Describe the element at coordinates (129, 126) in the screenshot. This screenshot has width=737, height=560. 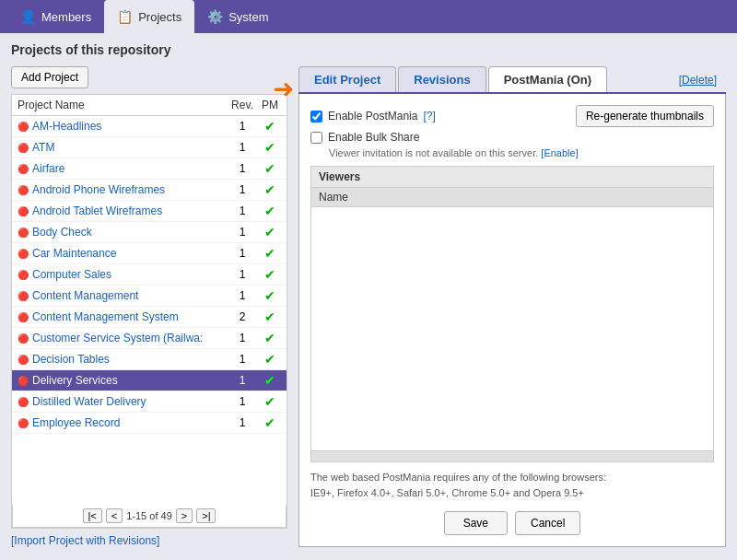
I see `project-link: AM-Headlines` at that location.